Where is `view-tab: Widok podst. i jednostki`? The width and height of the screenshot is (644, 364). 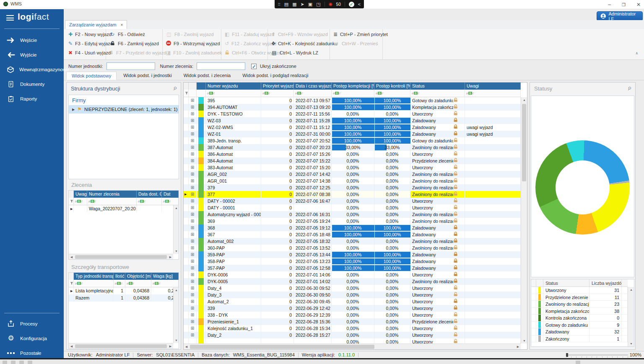
view-tab: Widok podst. i jednostki is located at coordinates (148, 76).